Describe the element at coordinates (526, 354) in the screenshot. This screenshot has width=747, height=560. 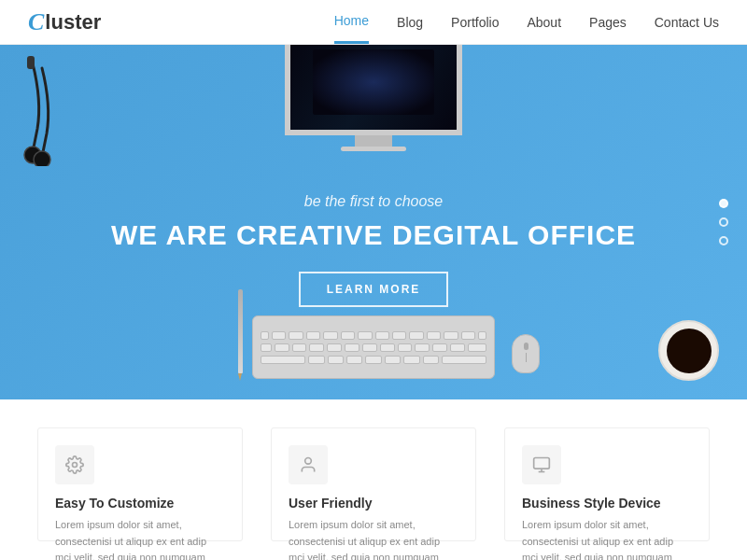
I see `mouse-illustration` at that location.